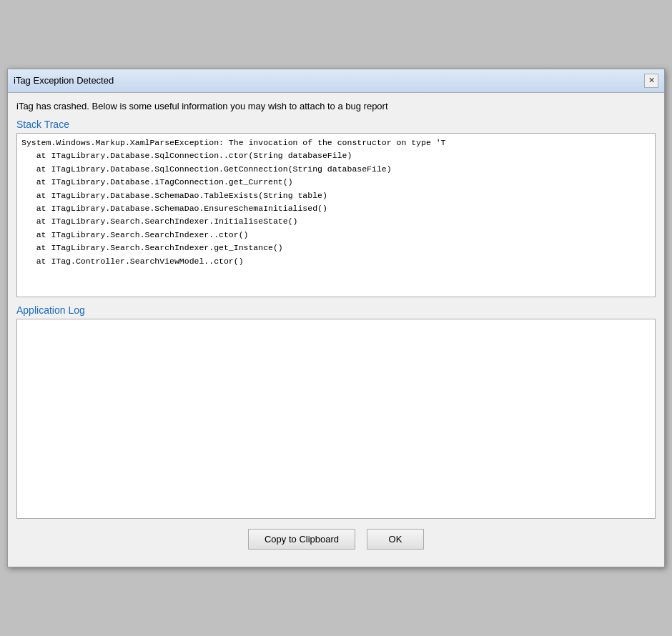 This screenshot has width=672, height=636. What do you see at coordinates (395, 539) in the screenshot?
I see `ok-button: OK` at bounding box center [395, 539].